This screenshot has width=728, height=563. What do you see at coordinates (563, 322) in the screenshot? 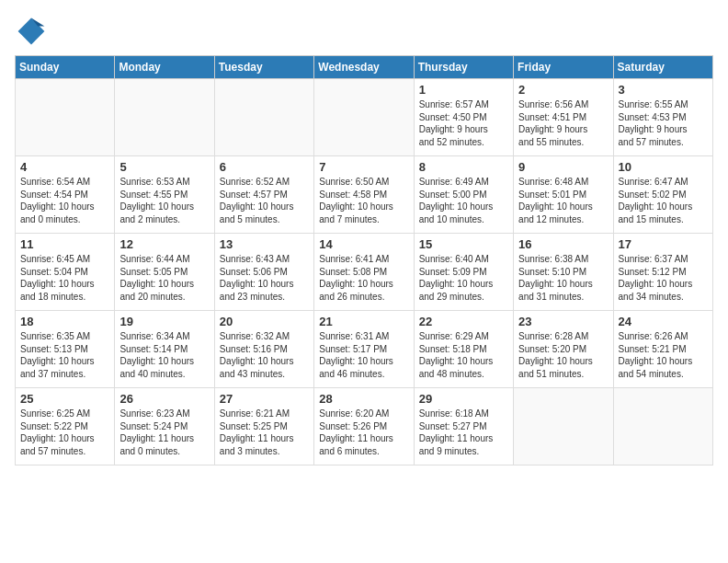
I see `day-number: 23` at bounding box center [563, 322].